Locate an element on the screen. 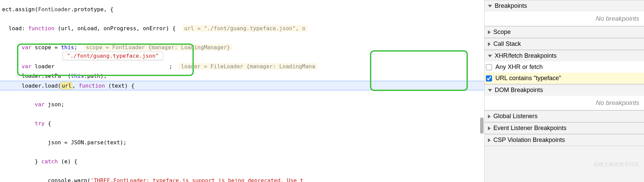 This screenshot has height=182, width=644. callstack-section: Call Stack is located at coordinates (564, 44).